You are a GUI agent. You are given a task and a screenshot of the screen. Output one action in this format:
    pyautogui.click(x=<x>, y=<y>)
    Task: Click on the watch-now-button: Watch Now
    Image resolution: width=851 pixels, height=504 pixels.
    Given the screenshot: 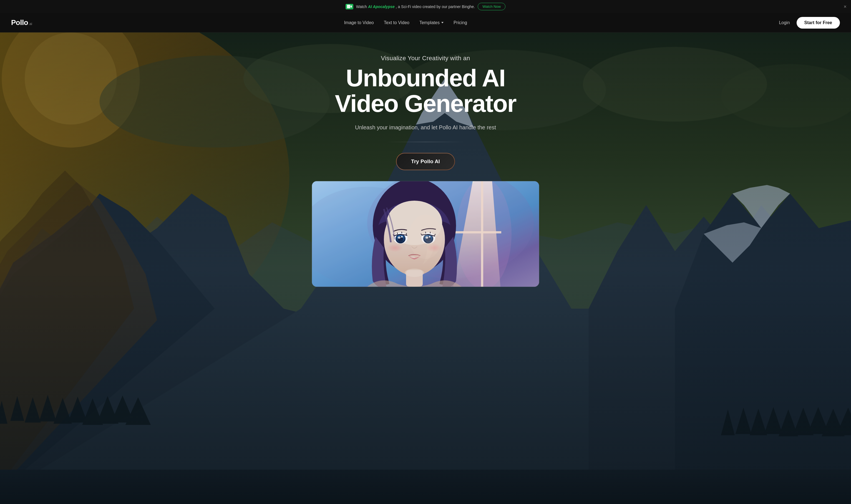 What is the action you would take?
    pyautogui.click(x=492, y=6)
    